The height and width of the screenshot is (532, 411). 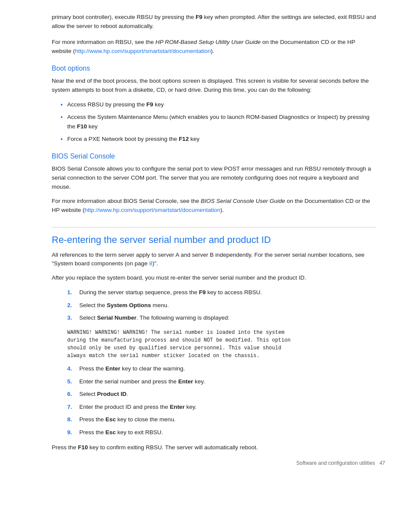 I want to click on step-number: 6., so click(x=72, y=394).